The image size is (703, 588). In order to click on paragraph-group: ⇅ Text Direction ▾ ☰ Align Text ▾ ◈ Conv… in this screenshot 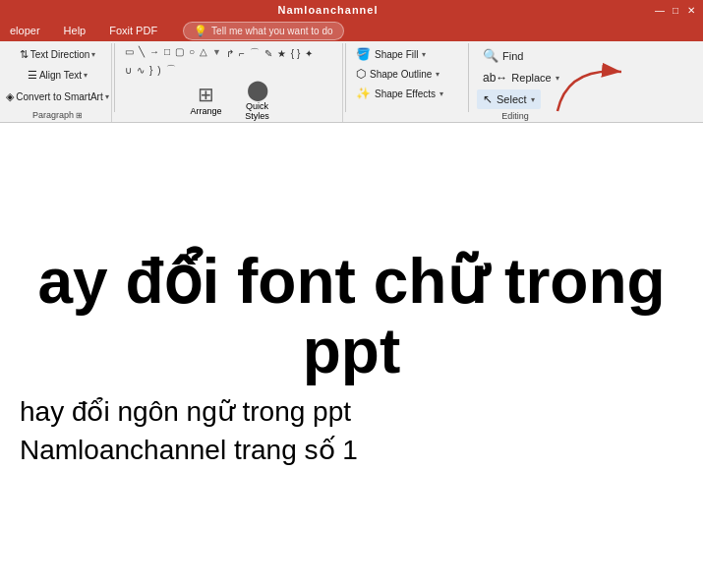, I will do `click(58, 83)`.